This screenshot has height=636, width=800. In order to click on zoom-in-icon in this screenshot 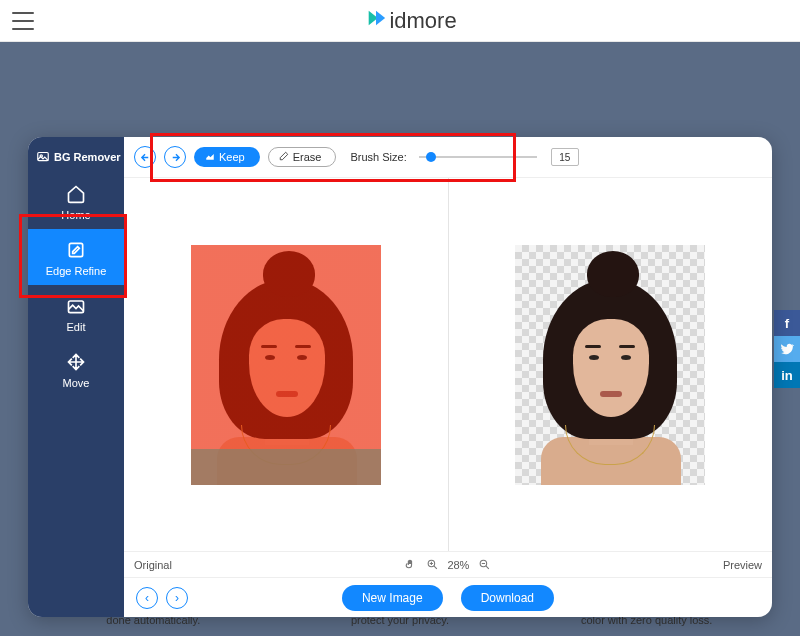, I will do `click(432, 565)`.